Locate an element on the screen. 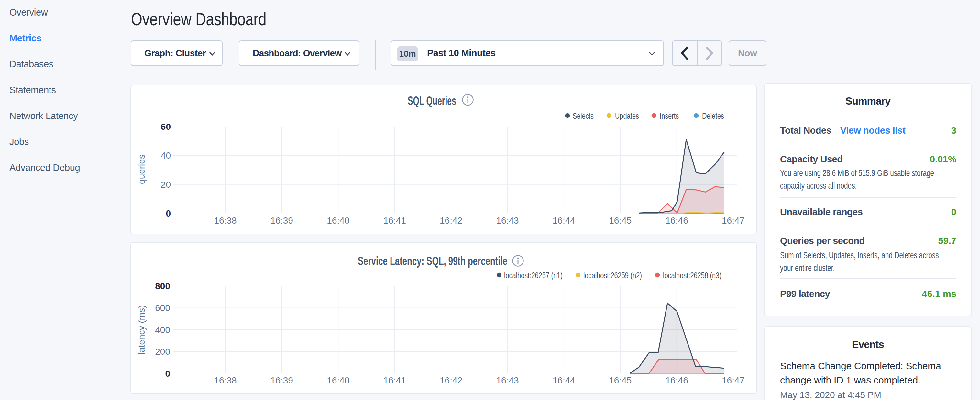 This screenshot has width=980, height=400. svg-text: SQL Queries is located at coordinates (432, 100).